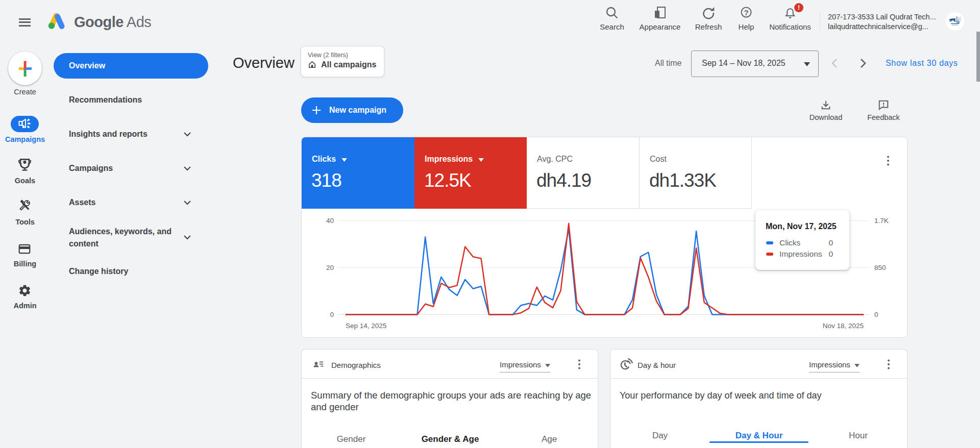  I want to click on svg-text: Sep 14, 2025, so click(366, 326).